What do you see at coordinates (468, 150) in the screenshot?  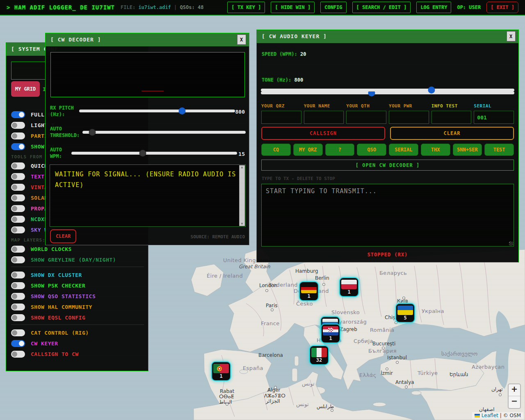 I see `macro-button: 5NN+SER` at bounding box center [468, 150].